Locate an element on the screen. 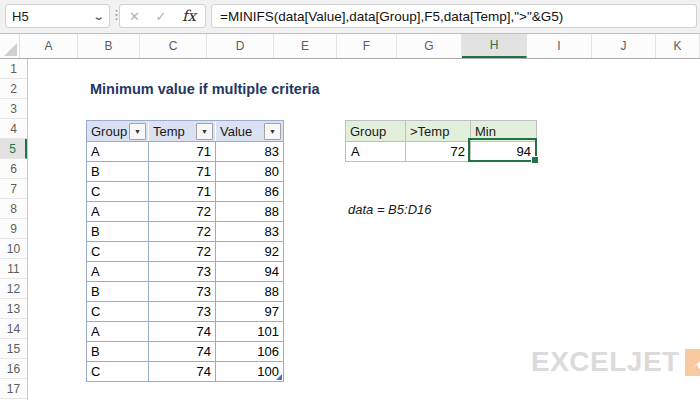  table-resize-handle is located at coordinates (279, 377).